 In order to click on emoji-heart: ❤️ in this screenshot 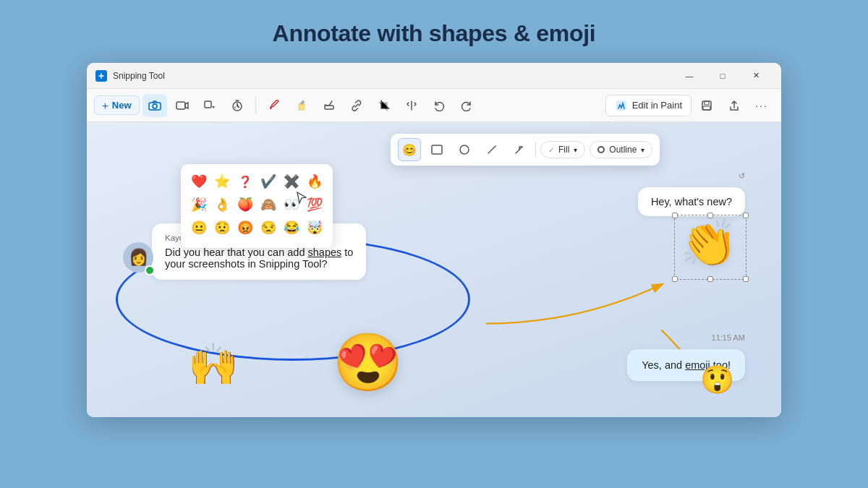, I will do `click(199, 181)`.